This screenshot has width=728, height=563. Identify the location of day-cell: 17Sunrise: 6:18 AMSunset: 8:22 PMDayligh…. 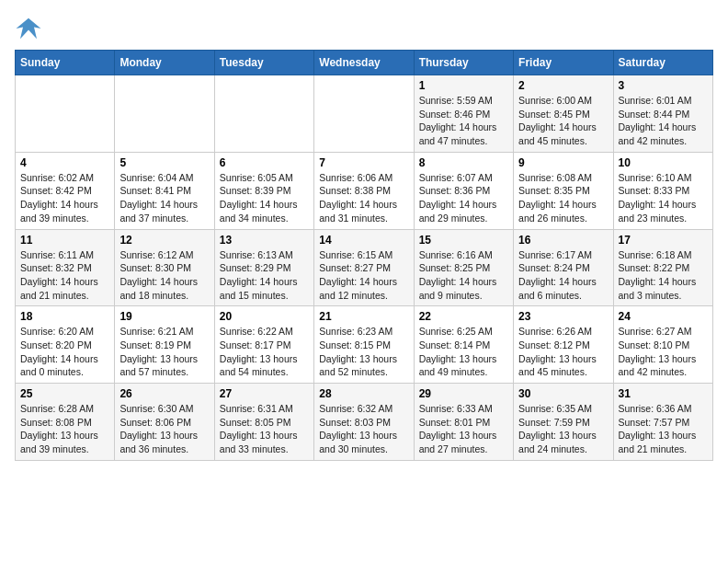
(663, 268).